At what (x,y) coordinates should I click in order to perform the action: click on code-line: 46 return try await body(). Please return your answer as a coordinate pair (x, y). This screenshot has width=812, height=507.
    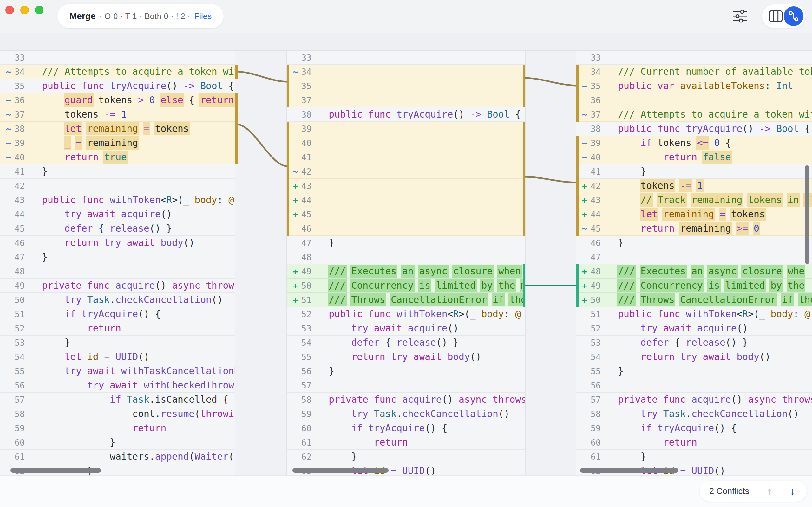
    Looking at the image, I should click on (117, 243).